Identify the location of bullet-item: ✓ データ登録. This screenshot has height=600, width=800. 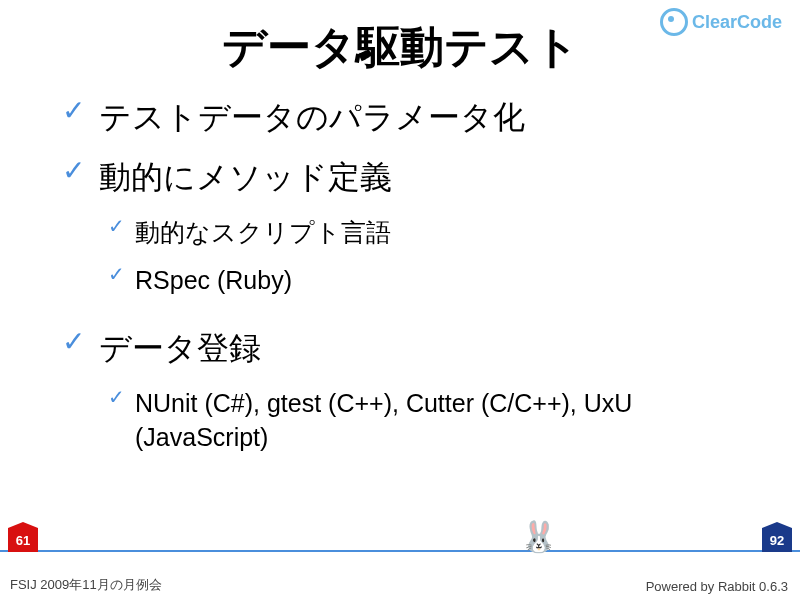
(406, 349).